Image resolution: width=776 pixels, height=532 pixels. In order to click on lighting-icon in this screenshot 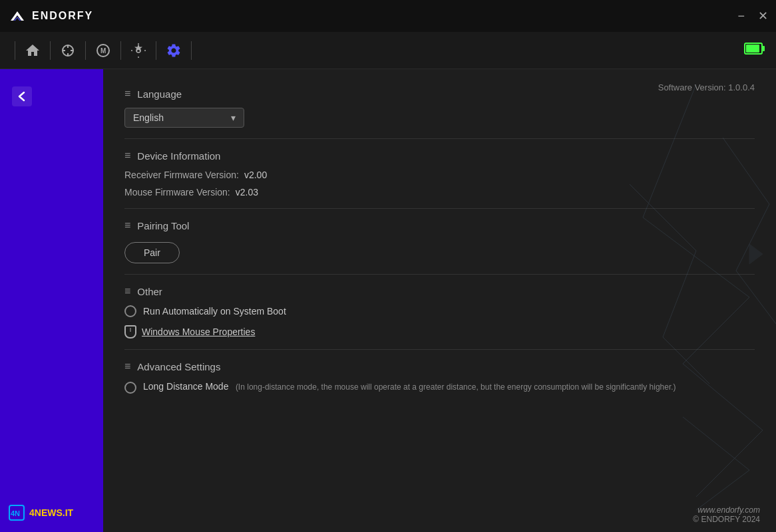, I will do `click(138, 51)`.